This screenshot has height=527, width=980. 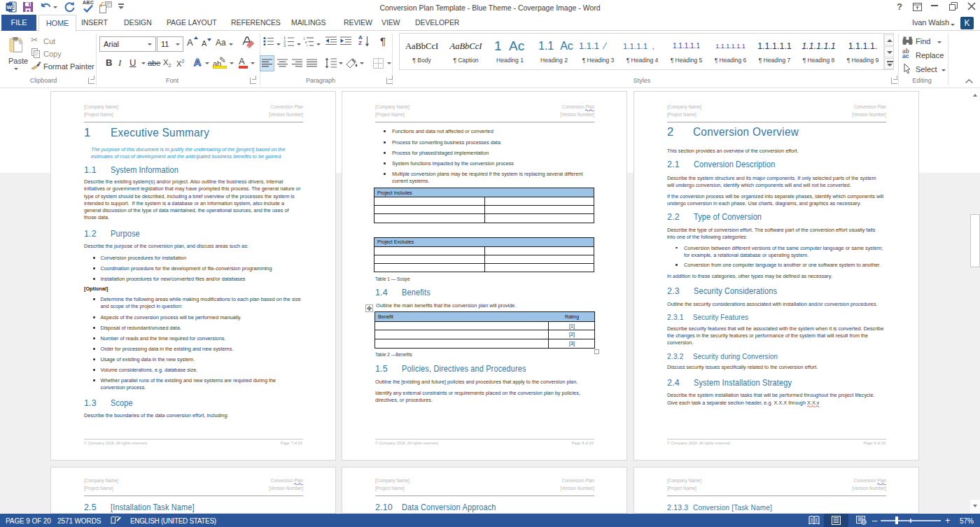 I want to click on svg-text: W, so click(x=10, y=7).